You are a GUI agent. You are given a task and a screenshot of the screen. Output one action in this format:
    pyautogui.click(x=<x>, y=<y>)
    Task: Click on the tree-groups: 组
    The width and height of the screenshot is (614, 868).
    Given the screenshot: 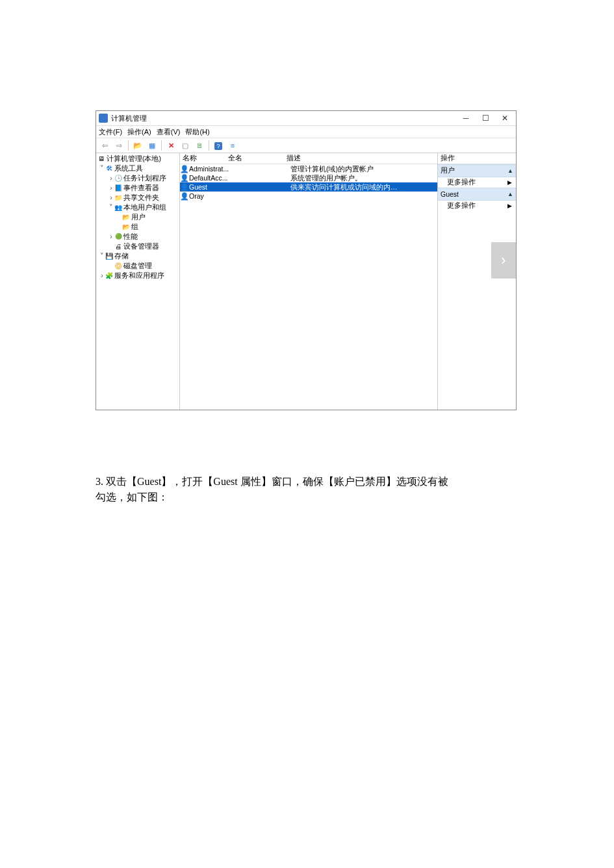 What is the action you would take?
    pyautogui.click(x=138, y=227)
    